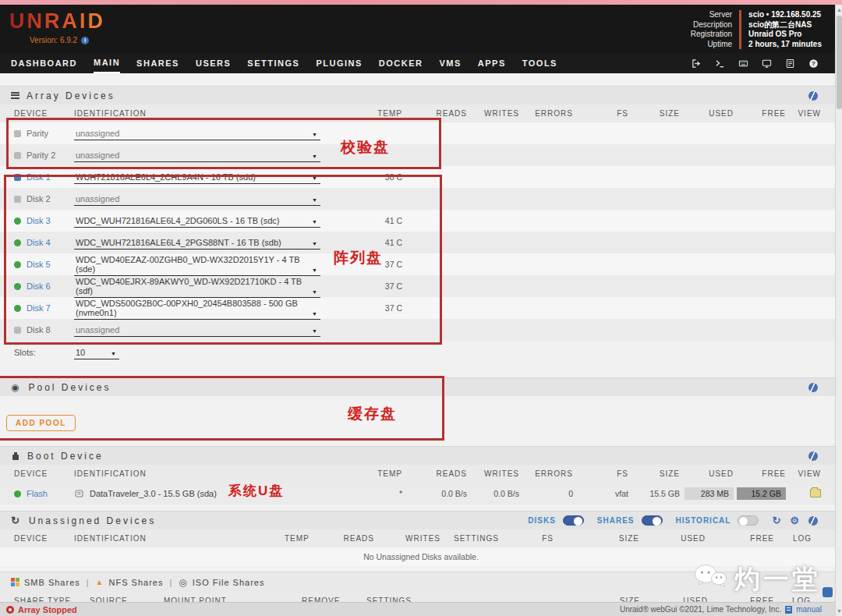  What do you see at coordinates (41, 155) in the screenshot?
I see `device-link: Parity 2` at bounding box center [41, 155].